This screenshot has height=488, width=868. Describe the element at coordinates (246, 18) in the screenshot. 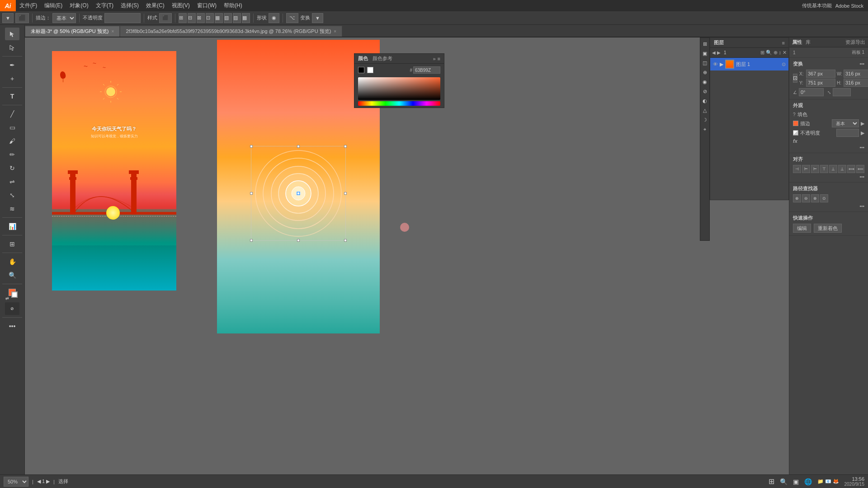

I see `align-btn-8: ▩` at that location.